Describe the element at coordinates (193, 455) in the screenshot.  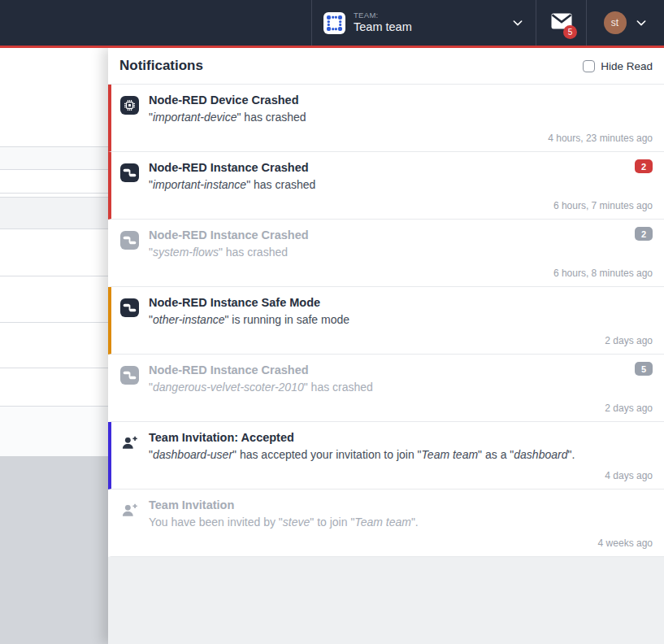
I see `entity-name: dashboard-user` at that location.